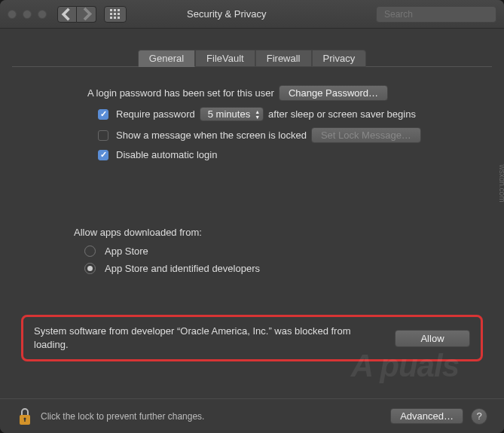 The height and width of the screenshot is (433, 504). What do you see at coordinates (252, 258) in the screenshot?
I see `downloads-section: Allow apps downloaded from: App Store Ap…` at bounding box center [252, 258].